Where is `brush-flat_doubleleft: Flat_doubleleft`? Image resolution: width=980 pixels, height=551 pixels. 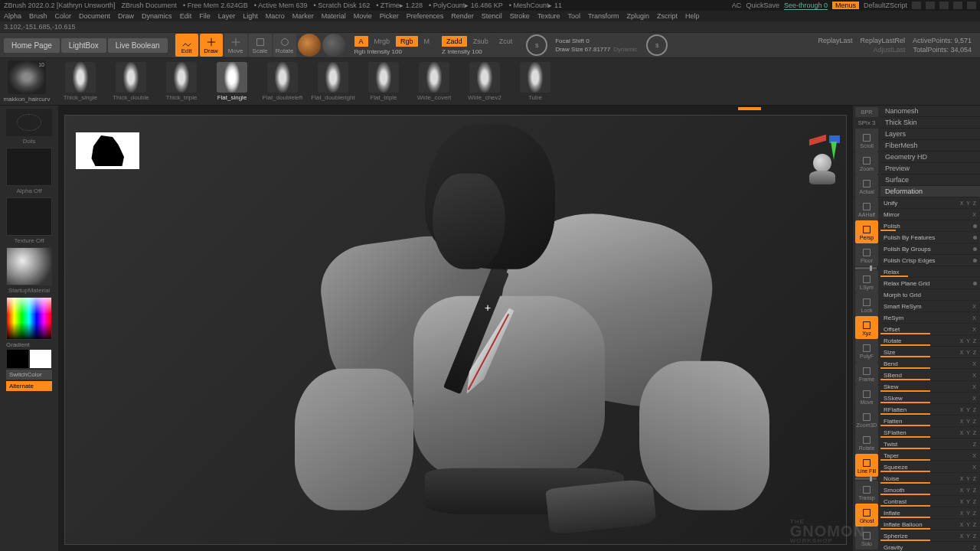
brush-flat_doubleleft: Flat_doubleleft is located at coordinates (283, 81).